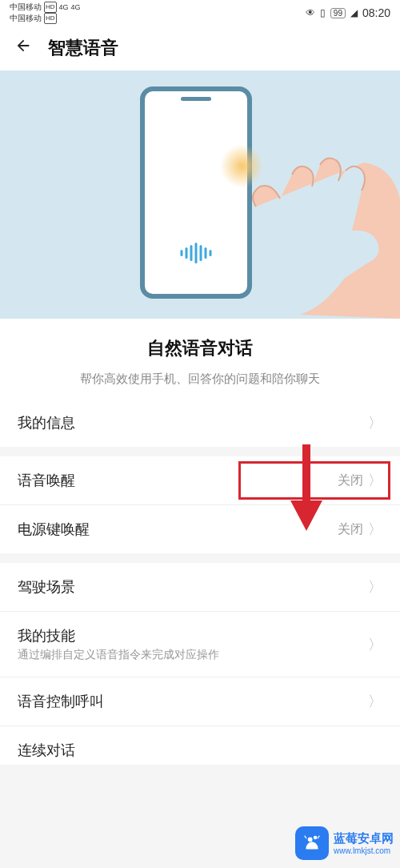  What do you see at coordinates (193, 655) in the screenshot?
I see `item-subtitle: 通过编排自定义语音指令来完成对应操作` at bounding box center [193, 655].